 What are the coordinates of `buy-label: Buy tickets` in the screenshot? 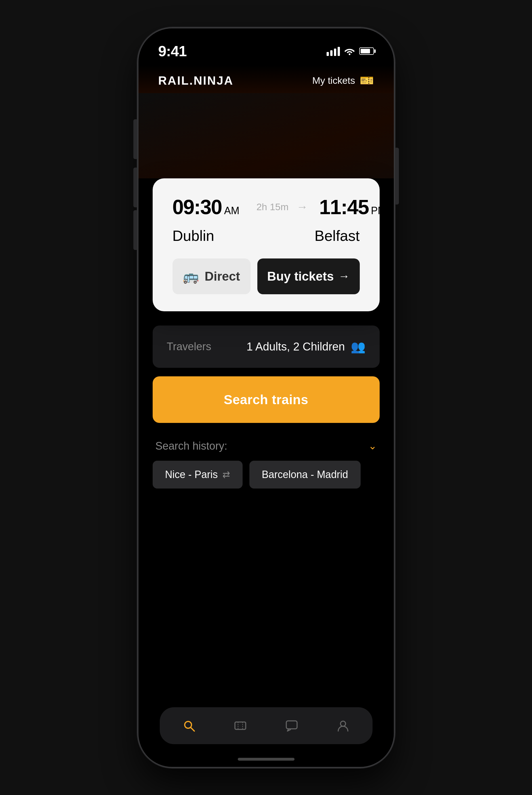 It's located at (301, 276).